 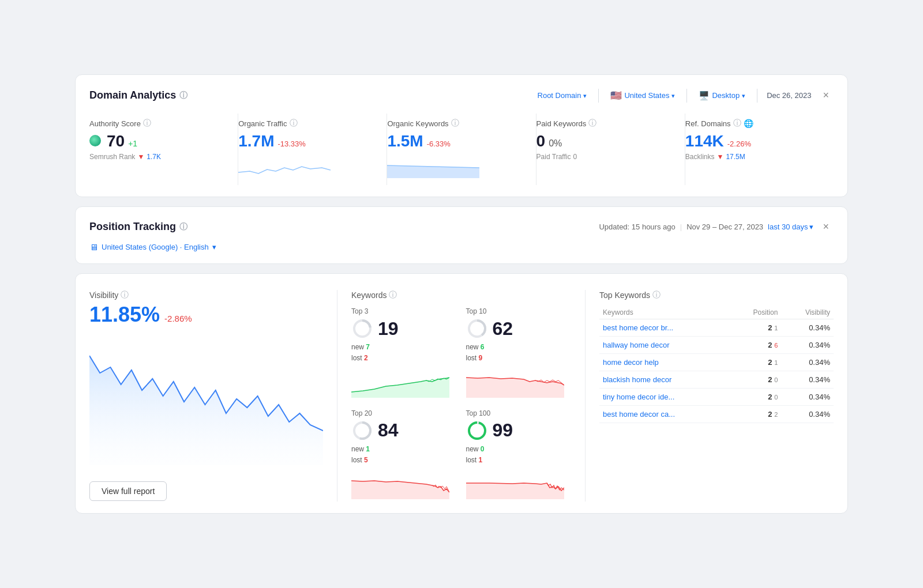 What do you see at coordinates (585, 96) in the screenshot?
I see `root-domain-chevron-icon` at bounding box center [585, 96].